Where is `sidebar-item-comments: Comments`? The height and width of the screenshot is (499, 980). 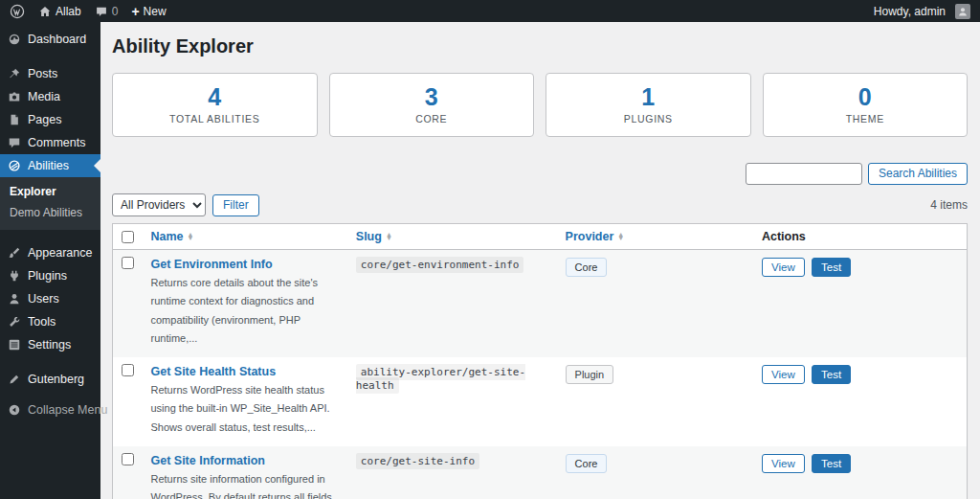
sidebar-item-comments: Comments is located at coordinates (50, 143).